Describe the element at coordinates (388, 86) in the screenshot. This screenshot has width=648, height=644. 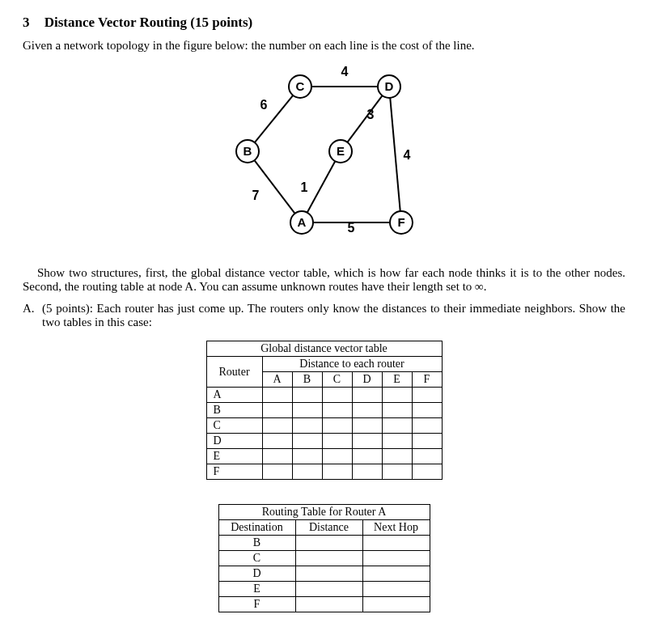
I see `node-label-D: D` at that location.